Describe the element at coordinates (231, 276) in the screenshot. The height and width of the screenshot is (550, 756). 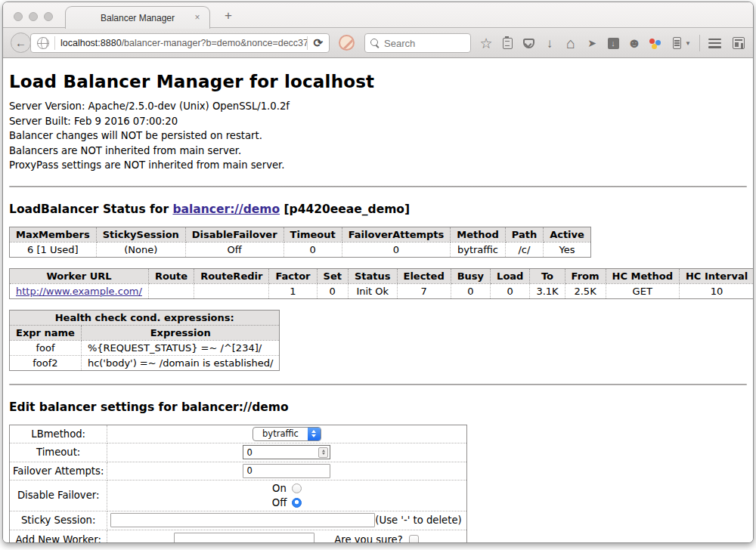
I see `col-routeredir: RouteRedir` at that location.